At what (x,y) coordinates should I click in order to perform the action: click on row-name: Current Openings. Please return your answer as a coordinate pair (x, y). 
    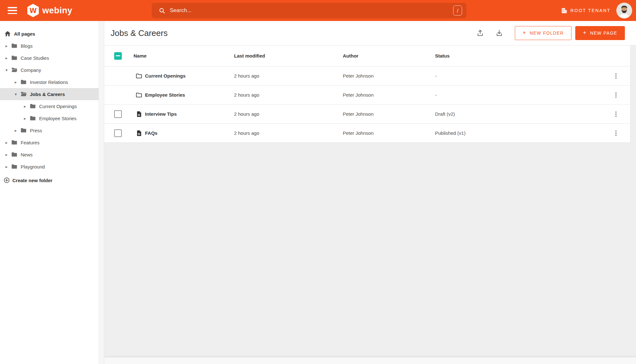
    Looking at the image, I should click on (165, 76).